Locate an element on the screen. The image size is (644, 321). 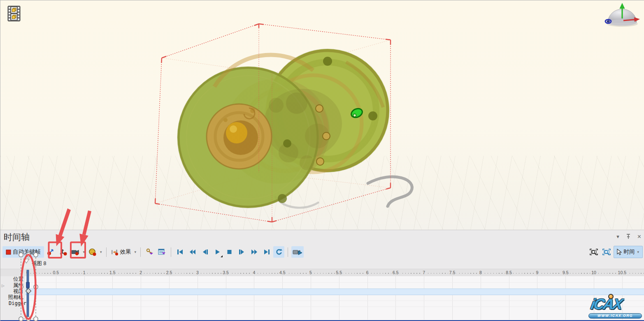
time-mode-button: 时间 ▾ is located at coordinates (628, 252).